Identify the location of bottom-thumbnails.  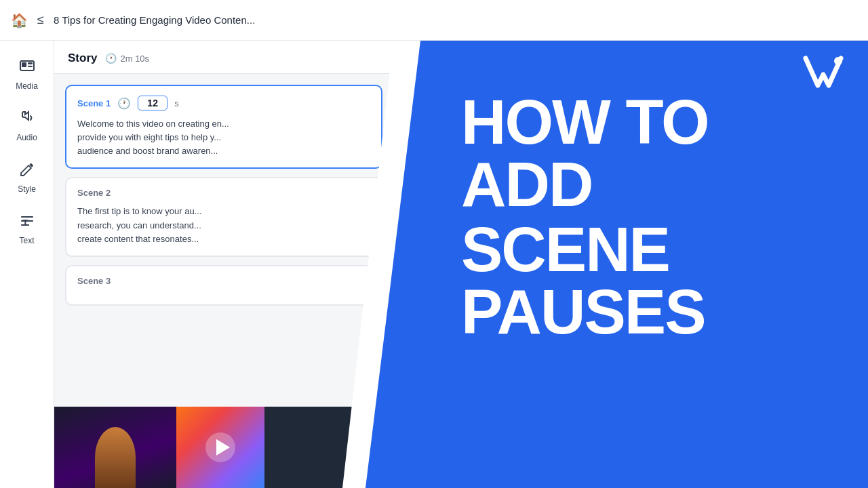
(224, 447).